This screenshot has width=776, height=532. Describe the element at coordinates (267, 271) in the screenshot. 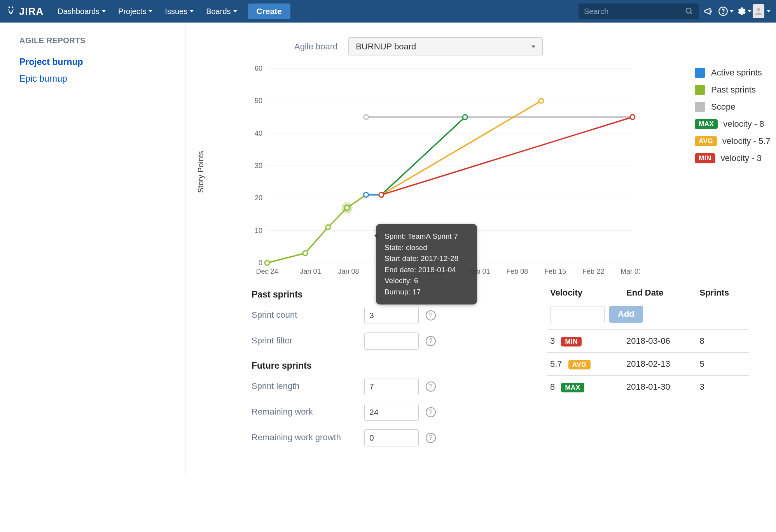

I see `svg-text: Dec 24` at that location.